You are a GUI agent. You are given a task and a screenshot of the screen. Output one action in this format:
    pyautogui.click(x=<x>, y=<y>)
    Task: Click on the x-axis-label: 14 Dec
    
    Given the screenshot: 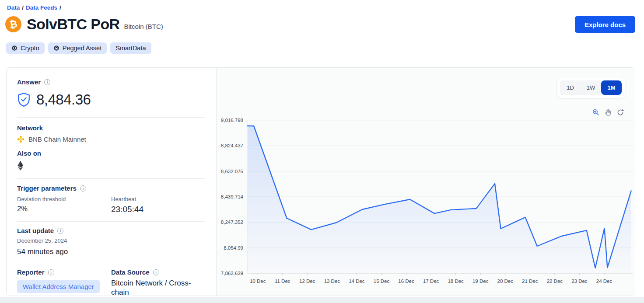 What is the action you would take?
    pyautogui.click(x=357, y=281)
    